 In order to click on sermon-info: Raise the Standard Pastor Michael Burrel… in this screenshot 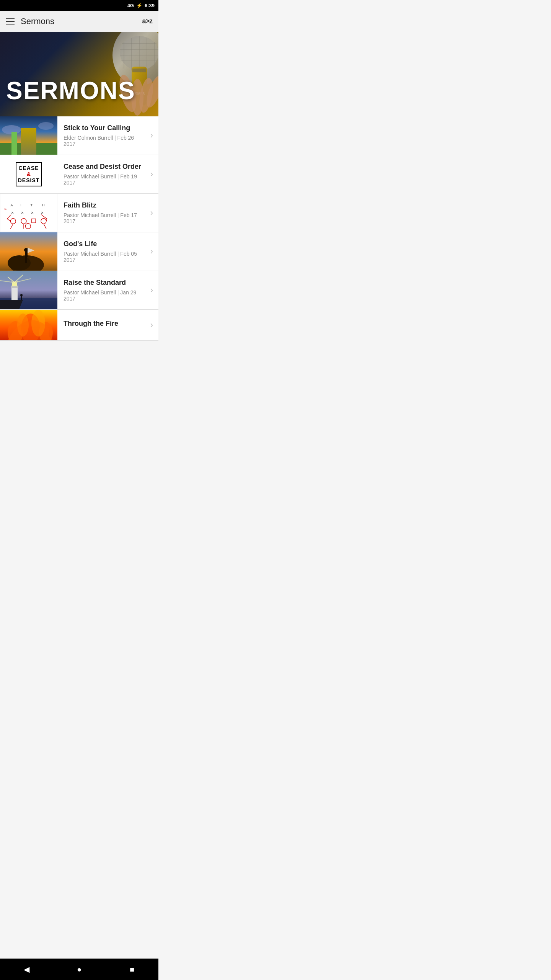, I will do `click(104, 290)`.